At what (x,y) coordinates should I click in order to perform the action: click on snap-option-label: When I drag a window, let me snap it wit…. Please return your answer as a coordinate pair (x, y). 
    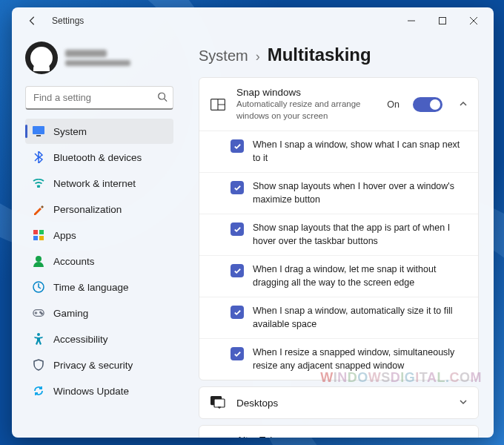
    Looking at the image, I should click on (360, 276).